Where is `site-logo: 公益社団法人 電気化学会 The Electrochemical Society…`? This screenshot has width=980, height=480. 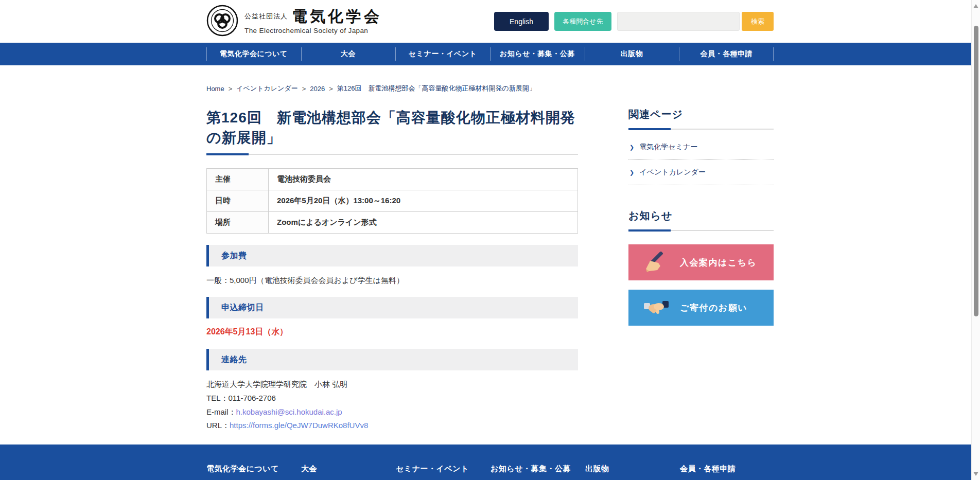
site-logo: 公益社団法人 電気化学会 The Electrochemical Society… is located at coordinates (294, 22).